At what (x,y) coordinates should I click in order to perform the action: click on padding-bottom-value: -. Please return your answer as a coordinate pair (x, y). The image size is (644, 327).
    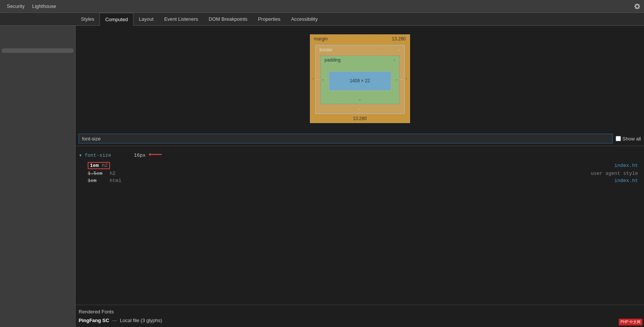
    Looking at the image, I should click on (360, 100).